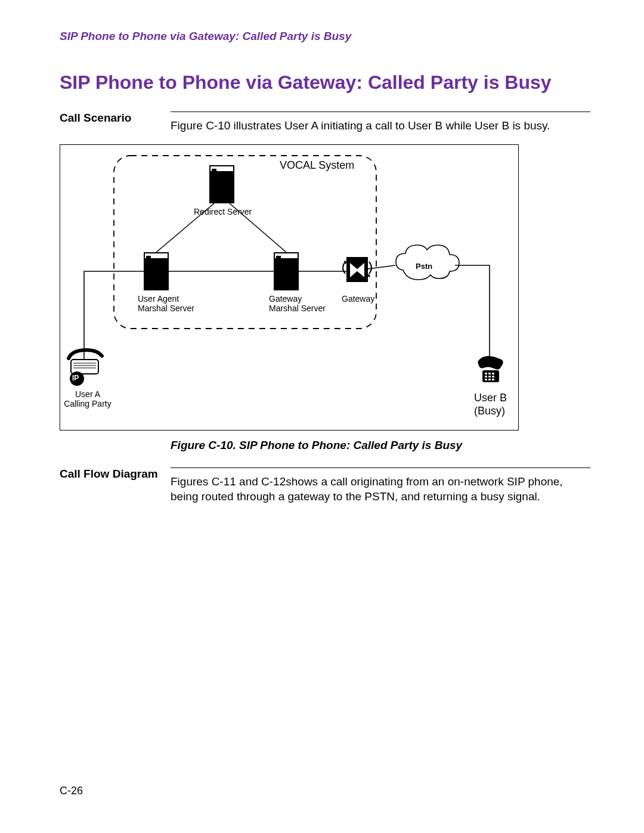 The image size is (644, 833). I want to click on pstn-label: Pstn, so click(424, 267).